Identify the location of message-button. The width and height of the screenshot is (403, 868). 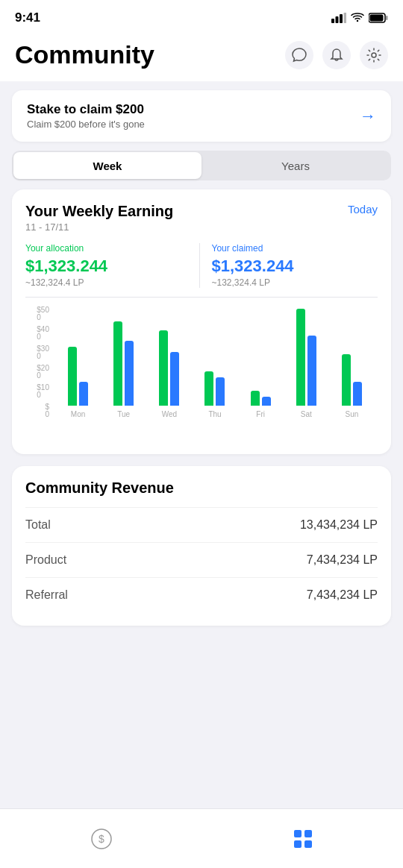
(299, 55).